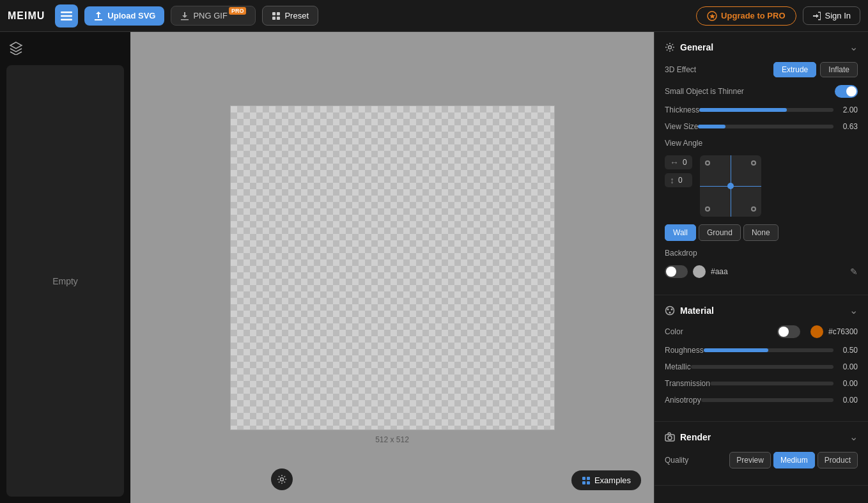 The height and width of the screenshot is (503, 868). What do you see at coordinates (670, 437) in the screenshot?
I see `camera-icon` at bounding box center [670, 437].